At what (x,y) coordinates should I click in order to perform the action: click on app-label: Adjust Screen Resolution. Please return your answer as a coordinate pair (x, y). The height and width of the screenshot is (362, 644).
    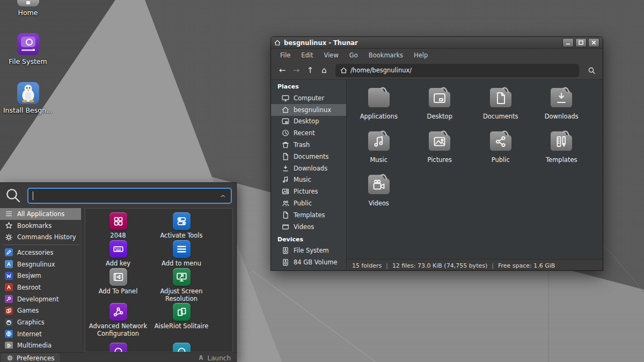
    Looking at the image, I should click on (181, 295).